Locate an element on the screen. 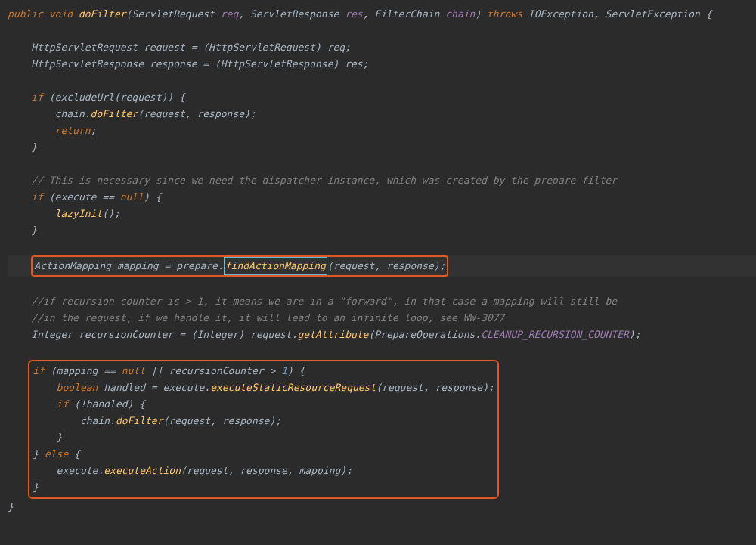 Image resolution: width=756 pixels, height=545 pixels. param-res: res is located at coordinates (354, 14).